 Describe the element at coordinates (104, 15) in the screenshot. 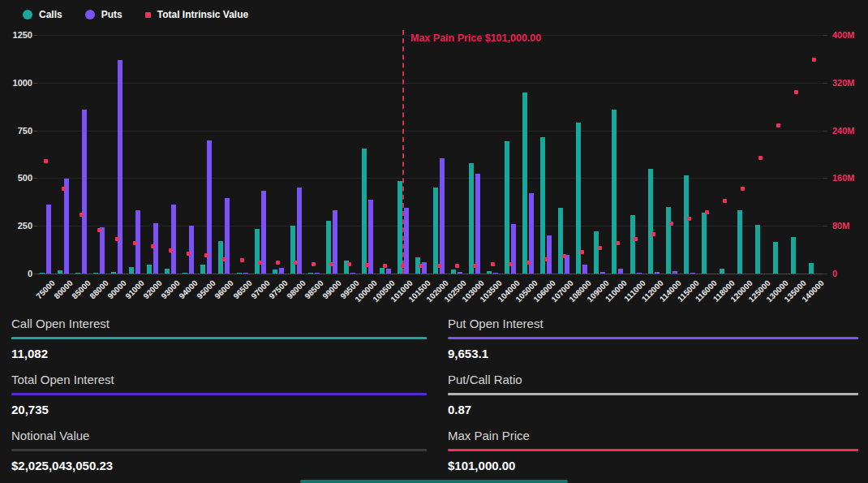

I see `legend-item-puts: Puts` at that location.